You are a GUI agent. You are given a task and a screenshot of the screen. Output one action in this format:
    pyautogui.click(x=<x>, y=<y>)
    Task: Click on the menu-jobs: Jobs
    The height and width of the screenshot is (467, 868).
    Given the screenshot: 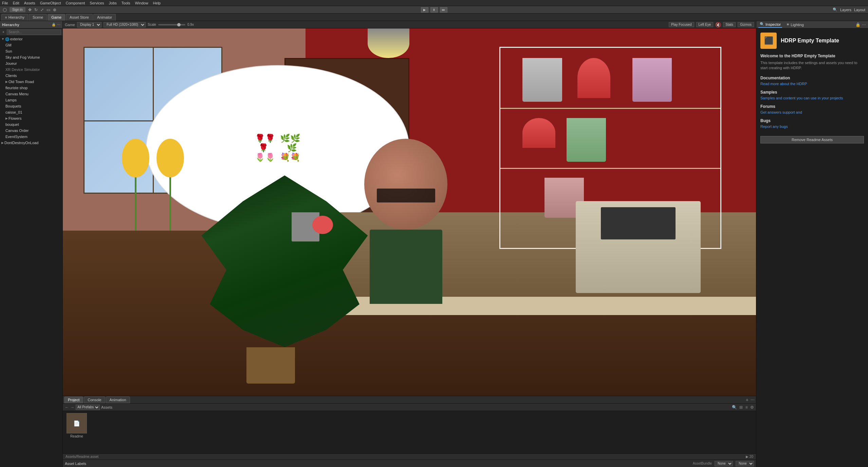 What is the action you would take?
    pyautogui.click(x=113, y=3)
    